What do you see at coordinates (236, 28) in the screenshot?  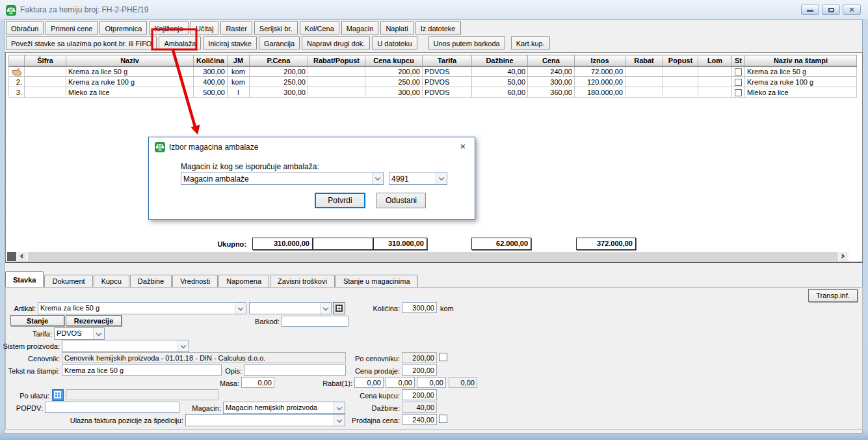 I see `raster-button: Raster` at bounding box center [236, 28].